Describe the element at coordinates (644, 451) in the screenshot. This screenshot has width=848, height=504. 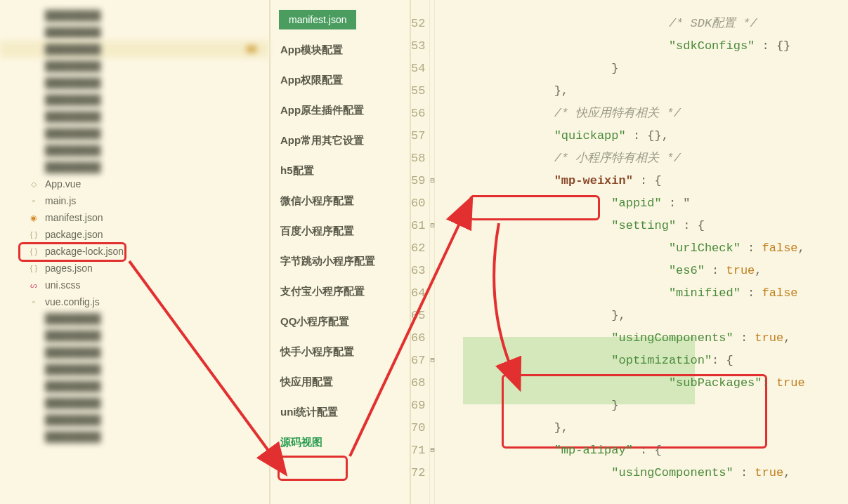
I see `code-line: "mp-alipay" : {` at that location.